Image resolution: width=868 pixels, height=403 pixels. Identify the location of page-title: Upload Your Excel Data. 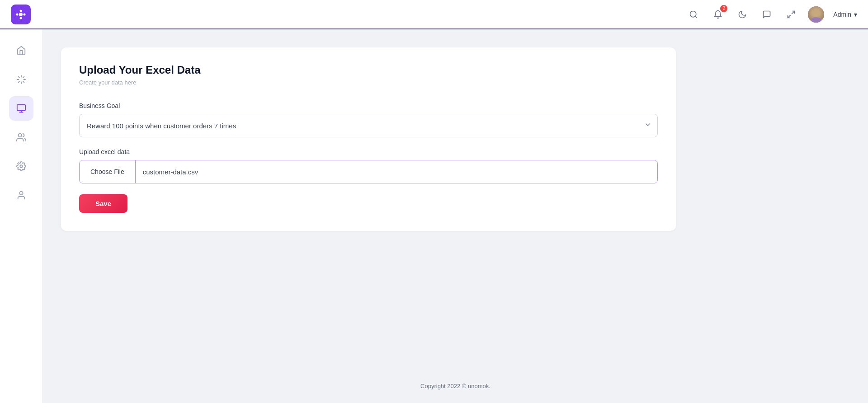
(368, 70).